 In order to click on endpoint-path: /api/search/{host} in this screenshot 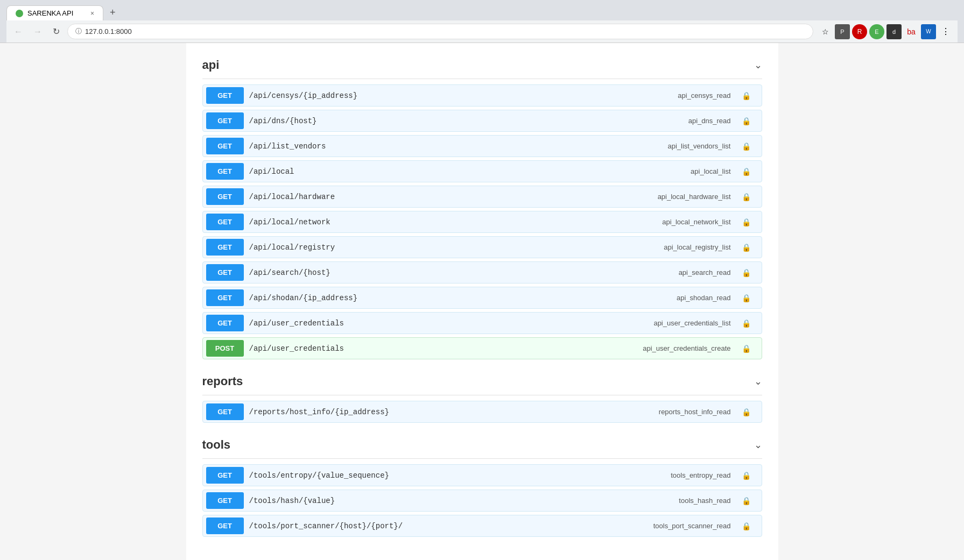, I will do `click(464, 273)`.